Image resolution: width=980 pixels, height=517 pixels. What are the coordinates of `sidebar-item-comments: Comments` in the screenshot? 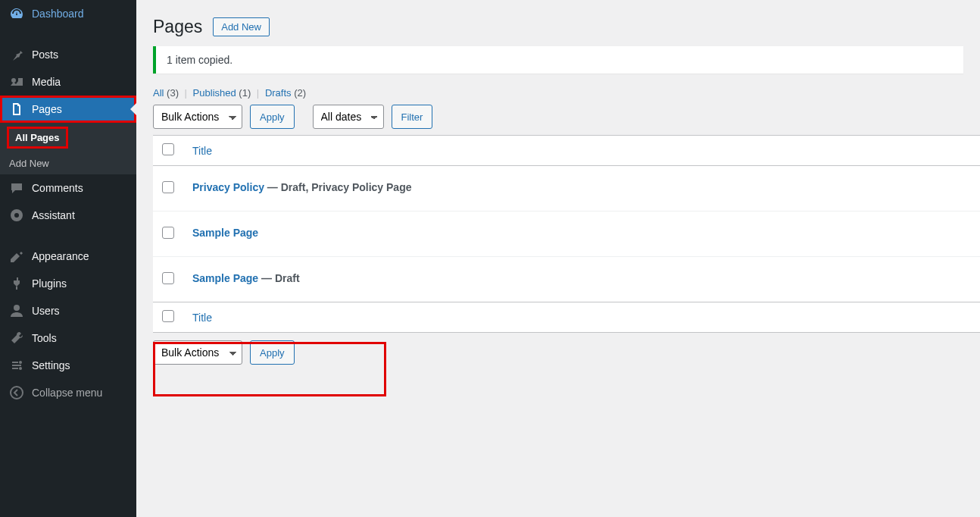 It's located at (68, 188).